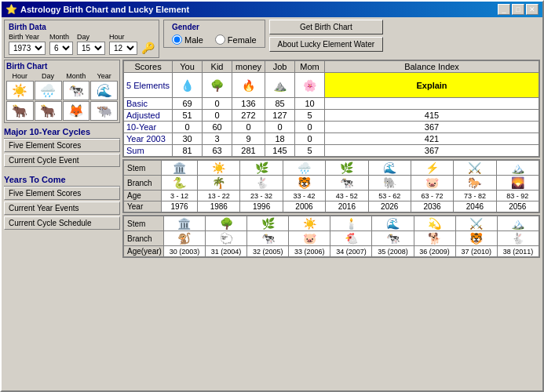 The width and height of the screenshot is (544, 392). I want to click on ca7: 63 - 72, so click(432, 196).